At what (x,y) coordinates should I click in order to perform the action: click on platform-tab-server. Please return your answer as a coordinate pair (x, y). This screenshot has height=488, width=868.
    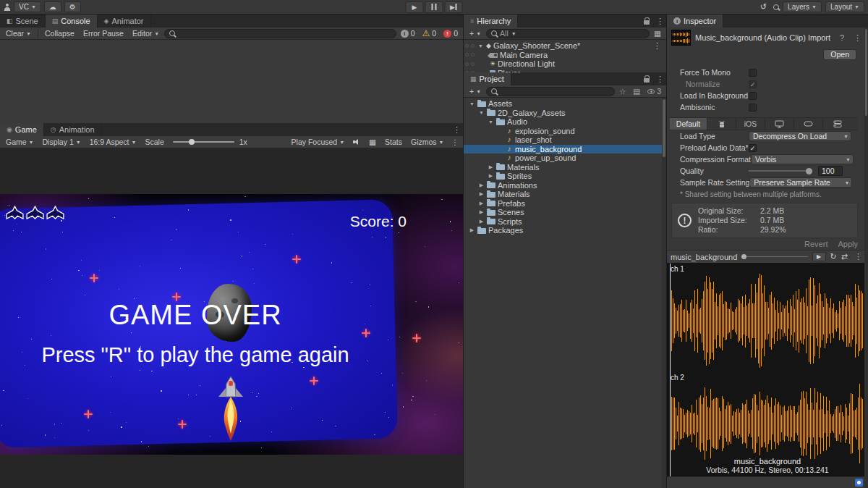
    Looking at the image, I should click on (838, 124).